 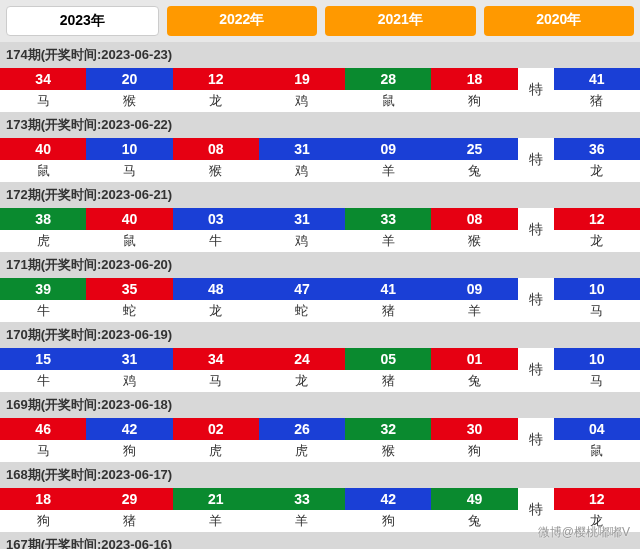 I want to click on draw-block: 168期(开奖时间:2023-06-17)18狗29猪21羊33羊42狗49兔特…, so click(x=320, y=497).